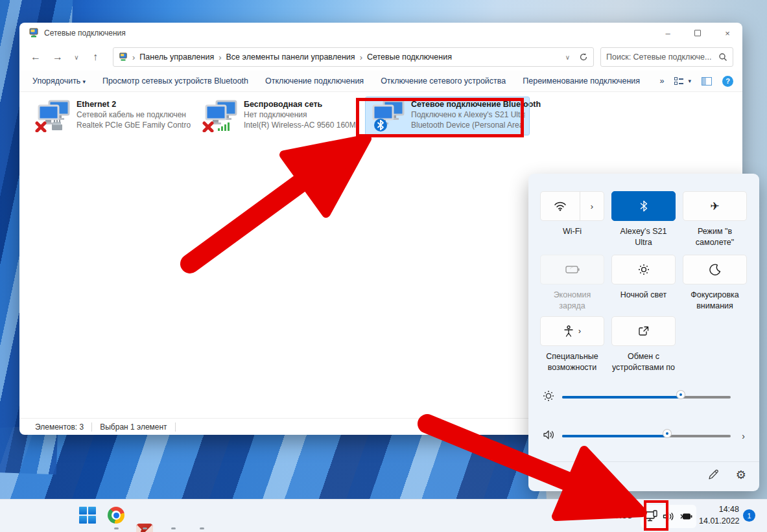 Image resolution: width=767 pixels, height=532 pixels. What do you see at coordinates (381, 57) in the screenshot?
I see `navigation-bar: ← → ∨ ↑ › Панель управления › Все элемен…` at bounding box center [381, 57].